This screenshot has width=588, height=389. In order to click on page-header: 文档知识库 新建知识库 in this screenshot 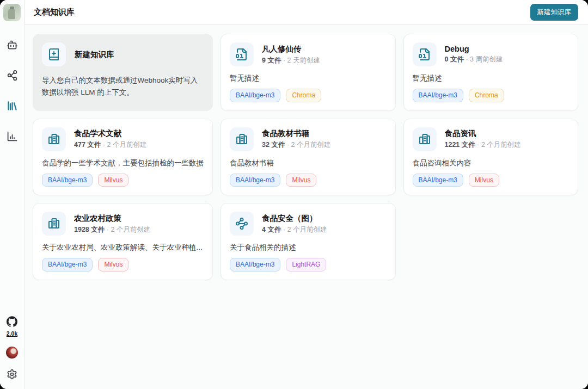, I will do `click(307, 12)`.